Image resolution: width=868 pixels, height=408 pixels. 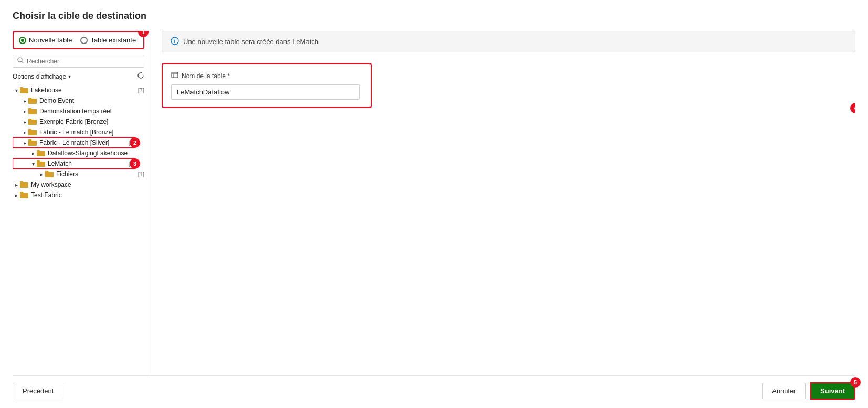 What do you see at coordinates (141, 90) in the screenshot?
I see `lakehouse-count: [7]` at bounding box center [141, 90].